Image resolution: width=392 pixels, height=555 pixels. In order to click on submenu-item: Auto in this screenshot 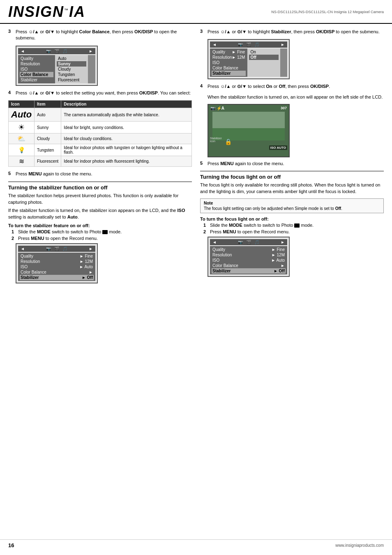, I will do `click(71, 58)`.